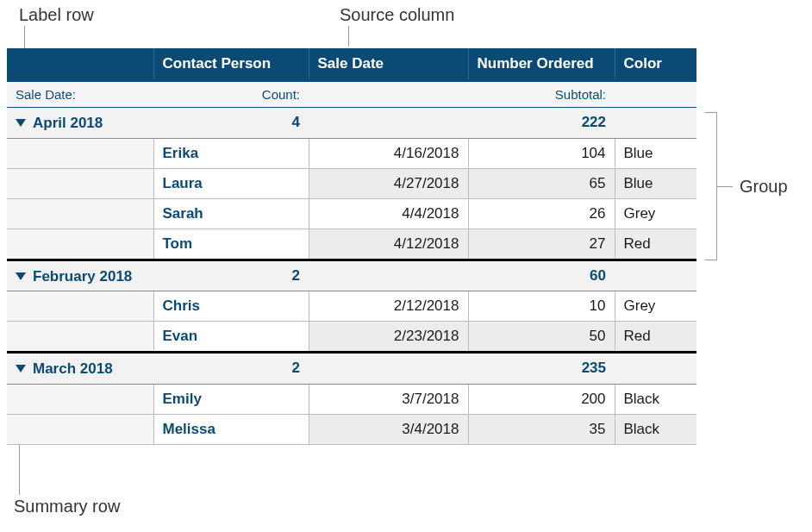 This screenshot has width=812, height=532. I want to click on group-bracket-stub, so click(725, 186).